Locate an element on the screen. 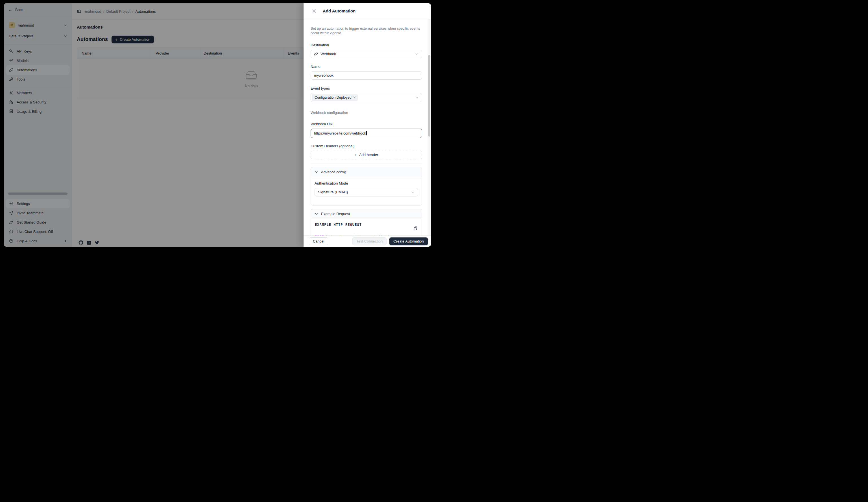  drawer-header: Add Automation is located at coordinates (367, 11).